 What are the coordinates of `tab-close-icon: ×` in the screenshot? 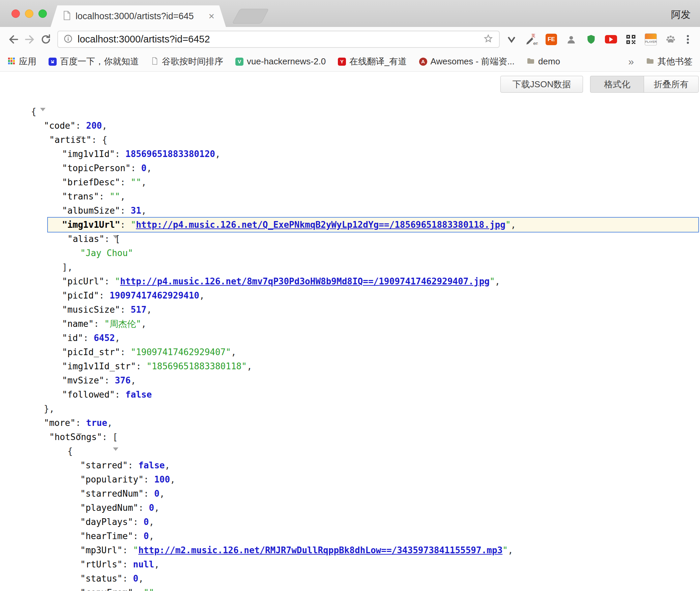 It's located at (211, 16).